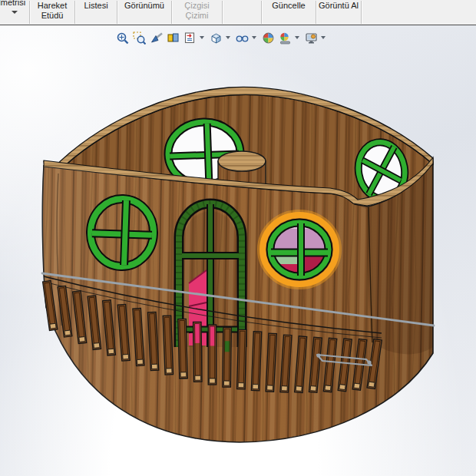  What do you see at coordinates (52, 12) in the screenshot?
I see `toolbar-item-hareket-et-d-: Hareket Etüdü` at bounding box center [52, 12].